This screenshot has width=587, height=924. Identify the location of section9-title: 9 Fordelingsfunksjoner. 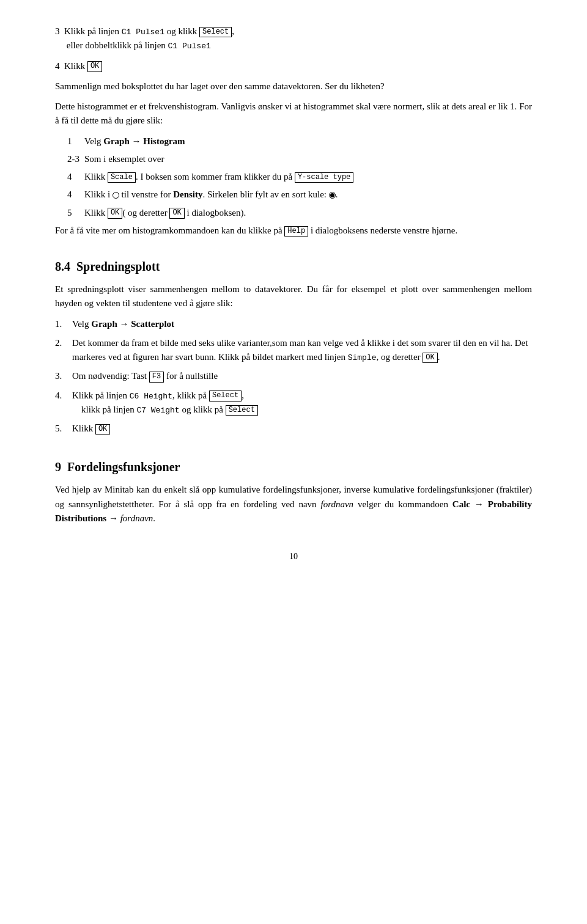
(294, 467).